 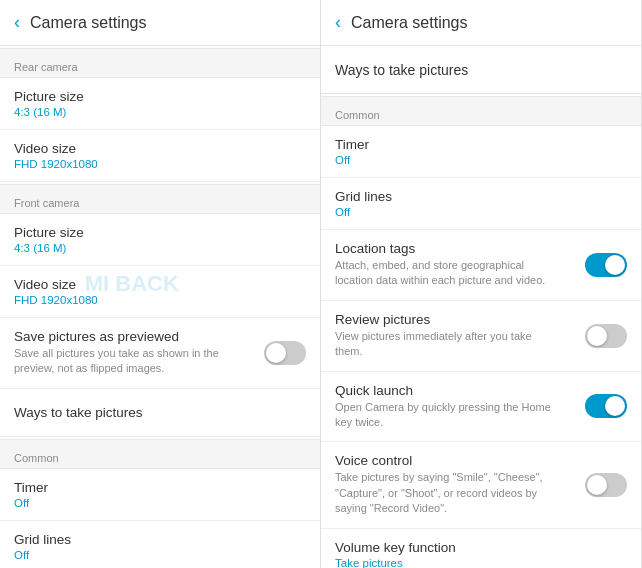 What do you see at coordinates (445, 460) in the screenshot?
I see `voice-control-title: Voice control` at bounding box center [445, 460].